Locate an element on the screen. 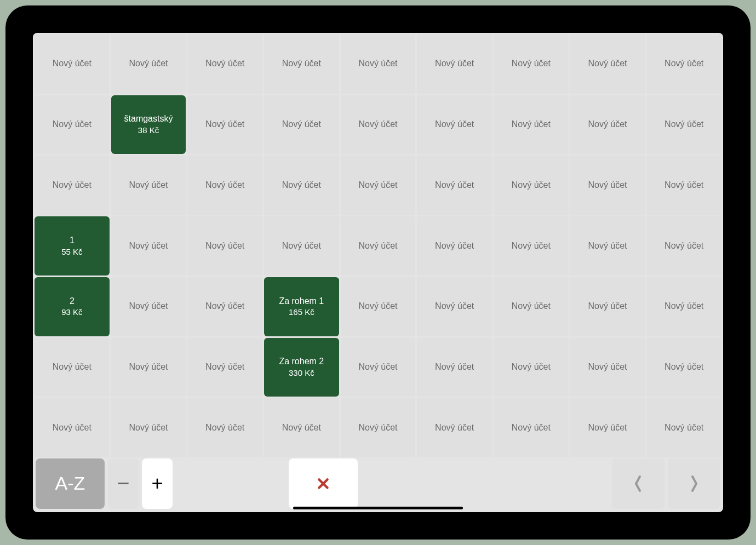 The height and width of the screenshot is (545, 756). open-account-tile: 155 Kč is located at coordinates (72, 246).